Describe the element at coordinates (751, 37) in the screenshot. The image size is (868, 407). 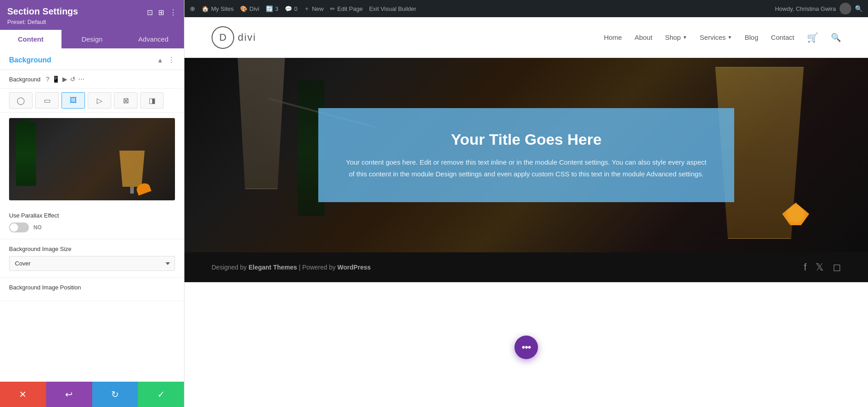
I see `nav-blog: Blog` at that location.